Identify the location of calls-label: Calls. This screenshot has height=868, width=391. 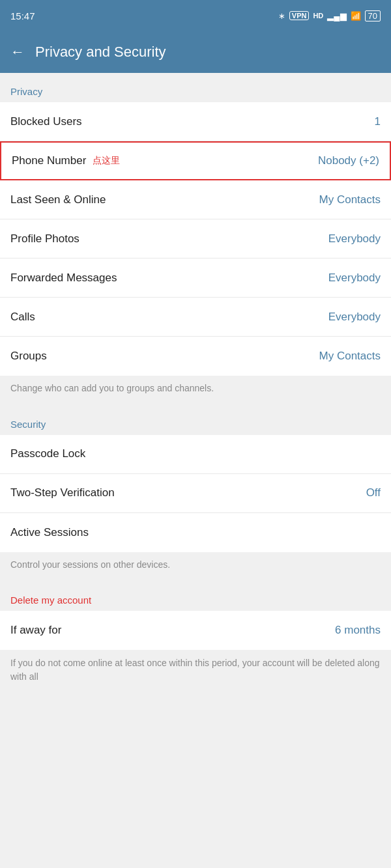
(23, 317).